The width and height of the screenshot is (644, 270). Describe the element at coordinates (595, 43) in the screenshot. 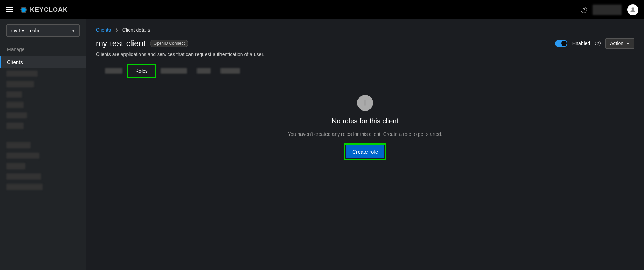

I see `title-right: Enabled ? Action ▼` at that location.